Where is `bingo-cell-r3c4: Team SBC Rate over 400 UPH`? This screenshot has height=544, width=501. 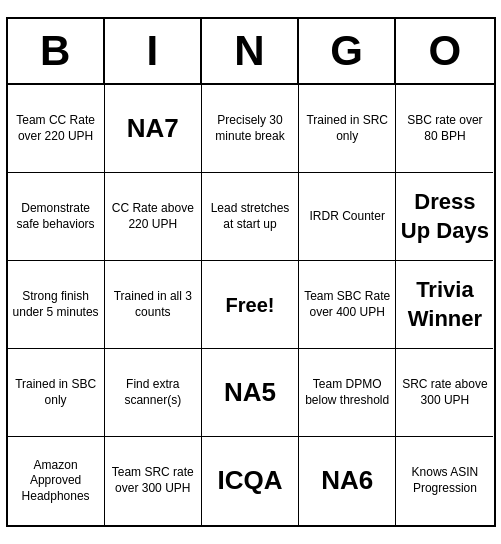
bingo-cell-r3c4: Team SBC Rate over 400 UPH is located at coordinates (348, 305).